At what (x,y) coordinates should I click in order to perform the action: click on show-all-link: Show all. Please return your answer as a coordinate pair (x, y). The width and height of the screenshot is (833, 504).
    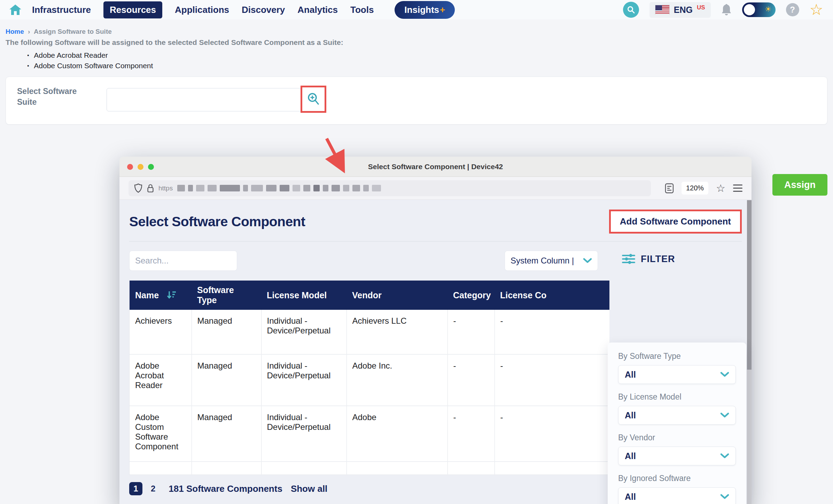
    Looking at the image, I should click on (309, 489).